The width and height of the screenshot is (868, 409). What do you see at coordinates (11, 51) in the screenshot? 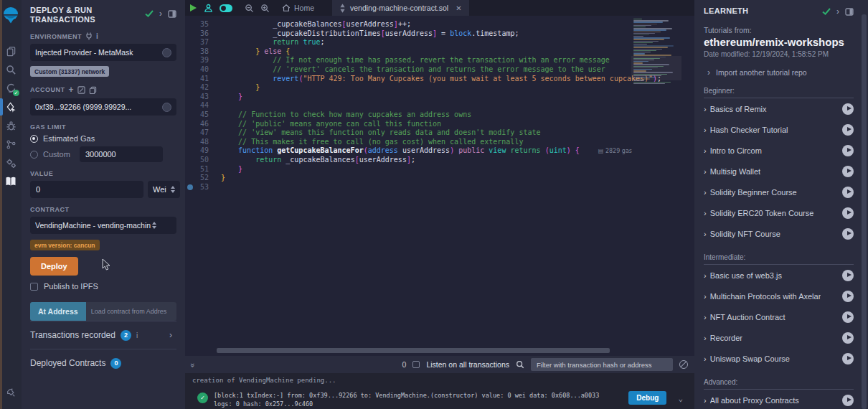
I see `file-explorer-icon` at bounding box center [11, 51].